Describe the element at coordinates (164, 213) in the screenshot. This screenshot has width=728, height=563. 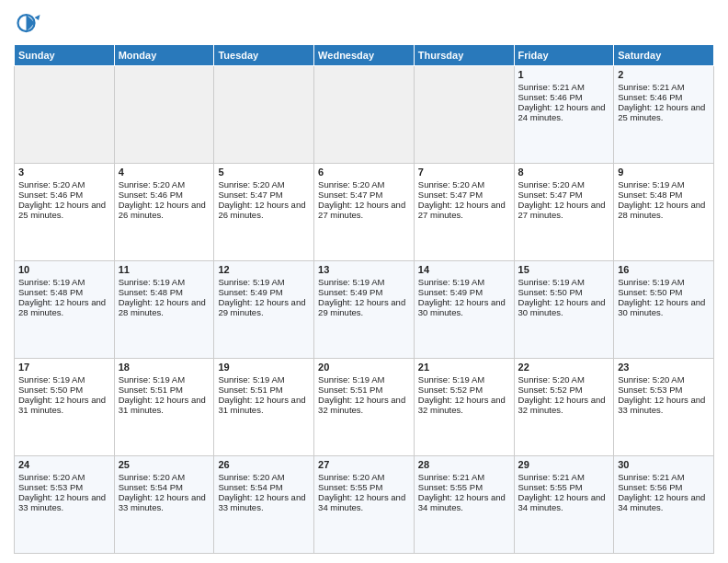
I see `day-cell: 4Sunrise: 5:20 AMSunset: 5:46 PMDaylight…` at that location.